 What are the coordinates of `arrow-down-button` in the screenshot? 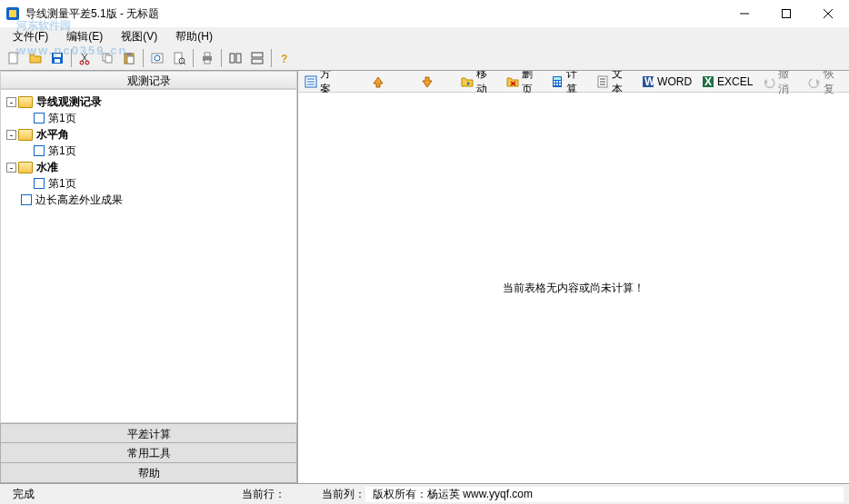 It's located at (427, 82).